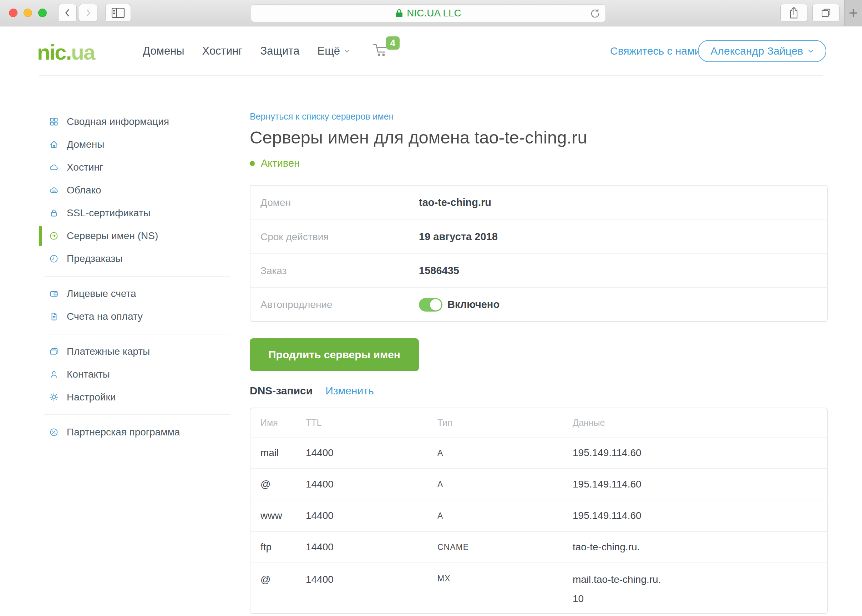  What do you see at coordinates (13, 13) in the screenshot?
I see `close-window-button` at bounding box center [13, 13].